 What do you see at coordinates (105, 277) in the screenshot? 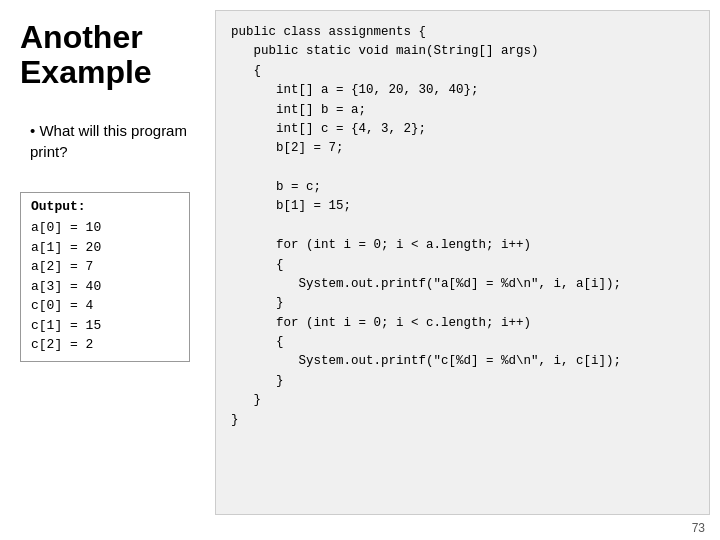
I see `output-box: Output: a[0] = 10 a[1] = 20 a[2] = 7 a[3…` at bounding box center [105, 277].